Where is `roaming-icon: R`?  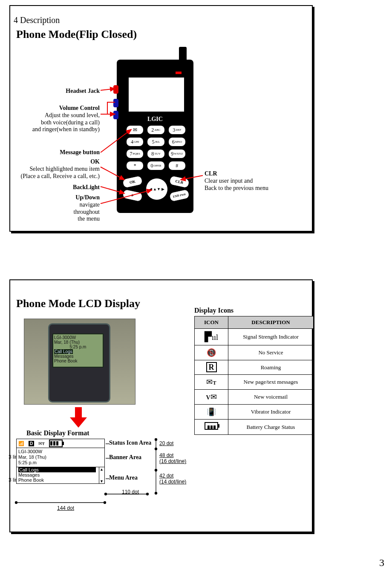 roaming-icon: R is located at coordinates (211, 368).